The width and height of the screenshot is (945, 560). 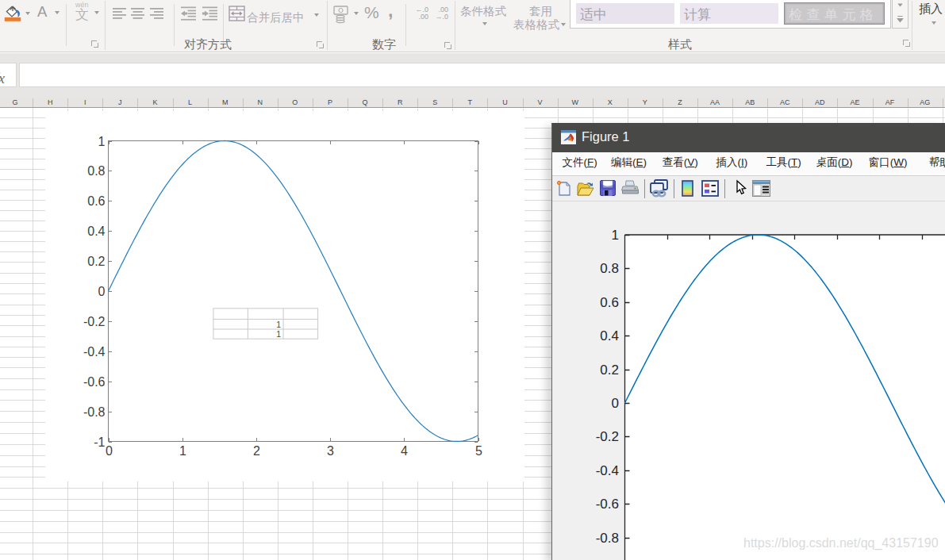 What do you see at coordinates (405, 451) in the screenshot?
I see `svg-text: 4` at bounding box center [405, 451].